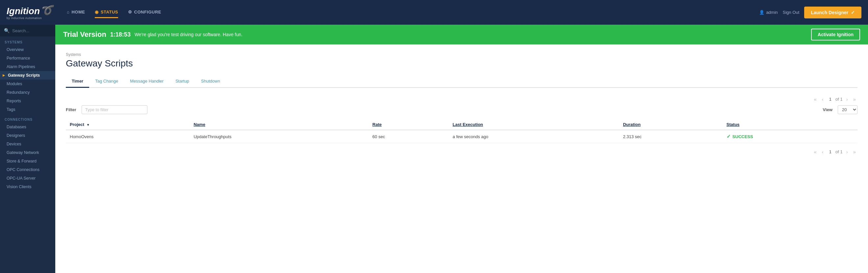  Describe the element at coordinates (211, 82) in the screenshot. I see `tab-shutdown: Shutdown` at that location.